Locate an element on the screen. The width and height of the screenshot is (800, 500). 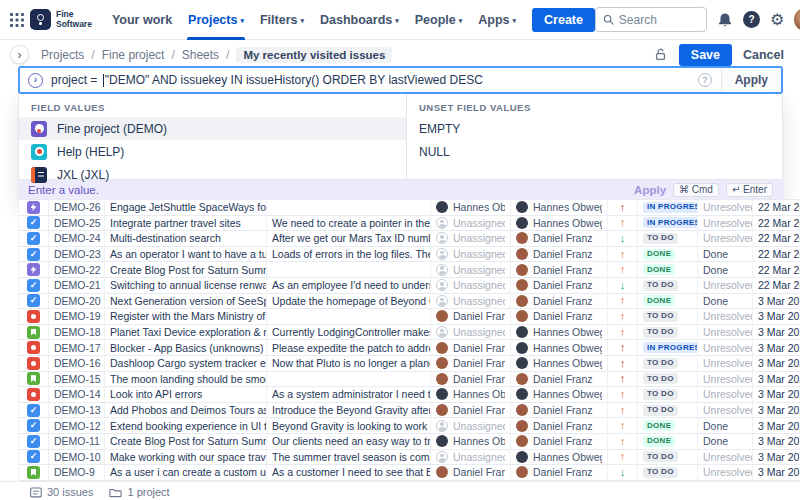
nav-item-people: People▾ is located at coordinates (439, 20).